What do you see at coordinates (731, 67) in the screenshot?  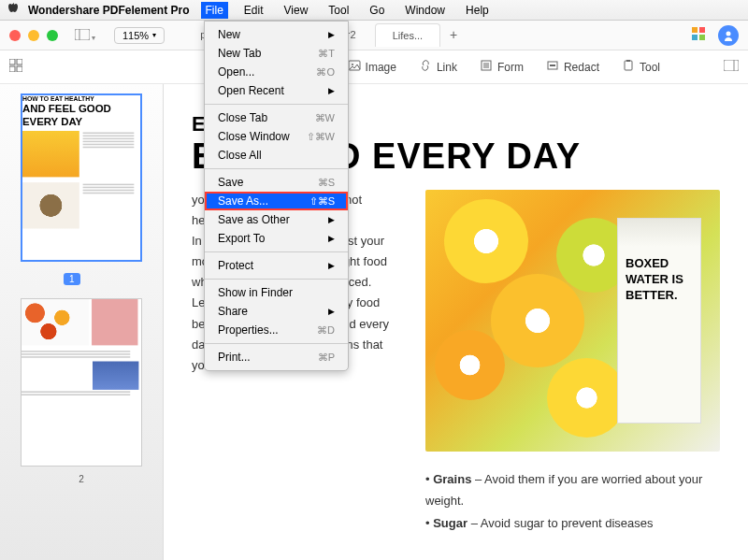 I see `panel-toggle-icon` at bounding box center [731, 67].